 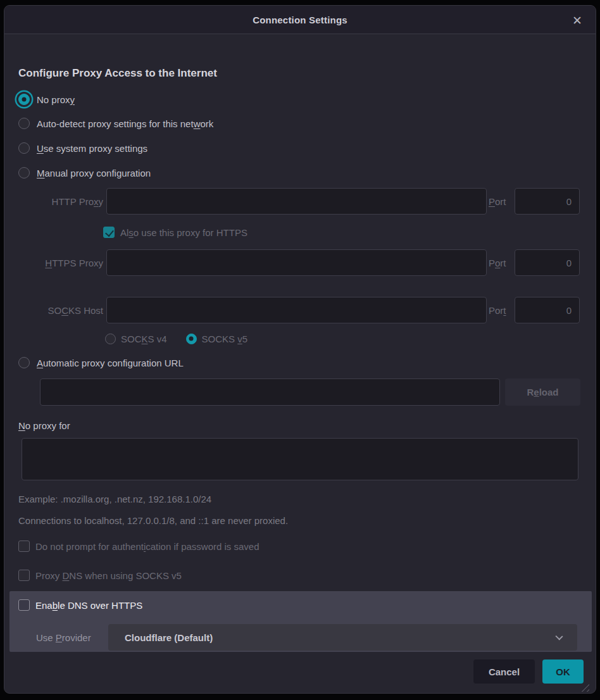 What do you see at coordinates (61, 263) in the screenshot?
I see `https-proxy-label: HTTPS Proxy` at bounding box center [61, 263].